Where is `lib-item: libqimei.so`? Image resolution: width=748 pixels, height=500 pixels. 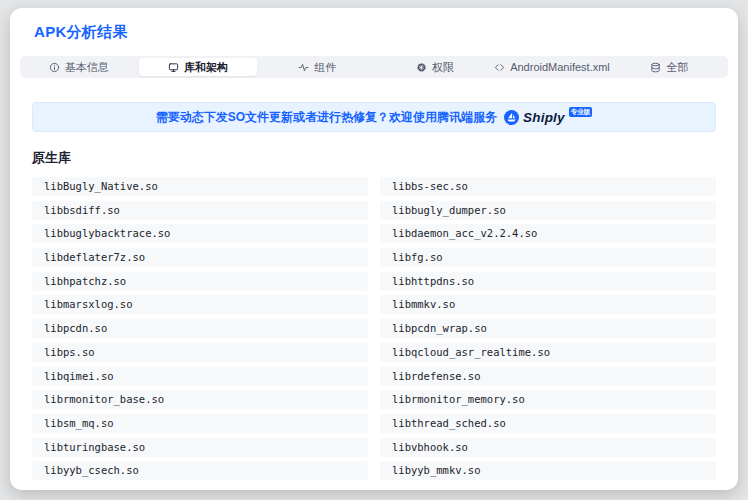
lib-item: libqimei.so is located at coordinates (200, 376).